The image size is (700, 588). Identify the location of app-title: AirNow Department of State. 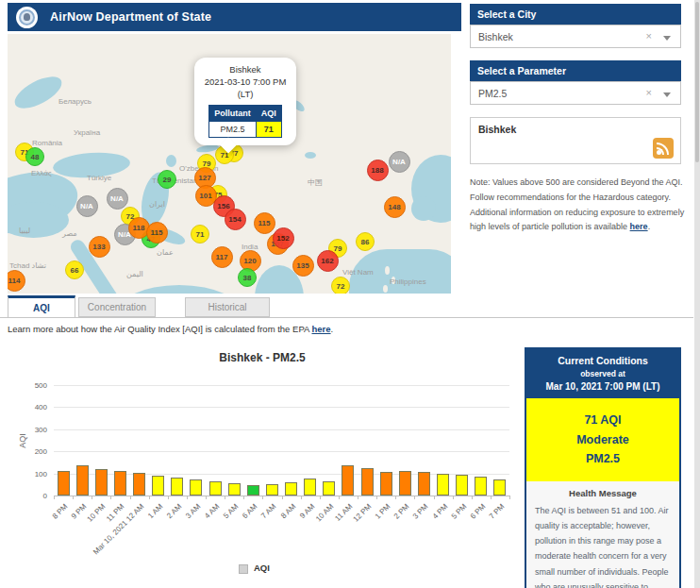
(130, 17).